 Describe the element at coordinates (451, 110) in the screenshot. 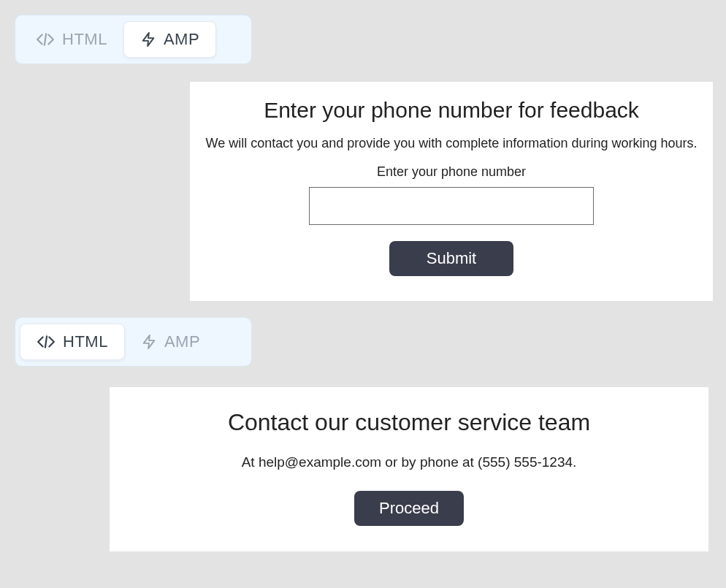

I see `card-title: Enter your phone number for feedback` at that location.